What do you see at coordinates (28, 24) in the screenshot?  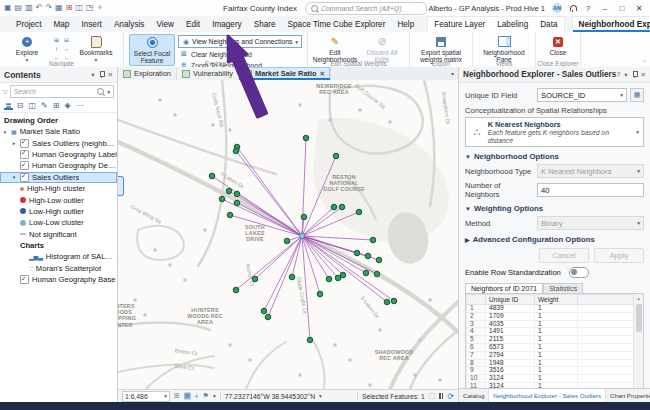 I see `ribbon-tab: Project` at bounding box center [28, 24].